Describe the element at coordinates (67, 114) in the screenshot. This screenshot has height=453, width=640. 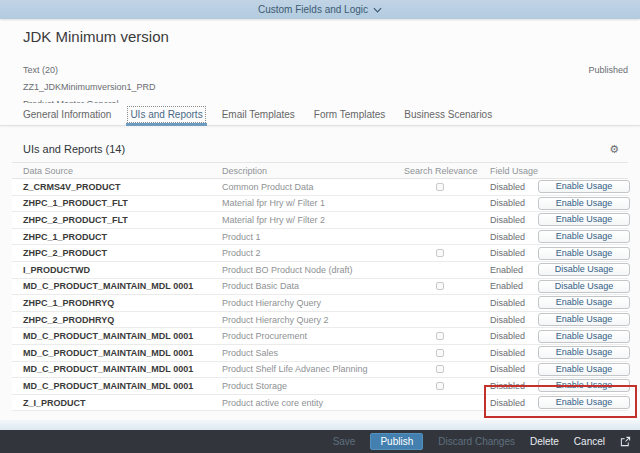
I see `tab-general-information: General Information` at that location.